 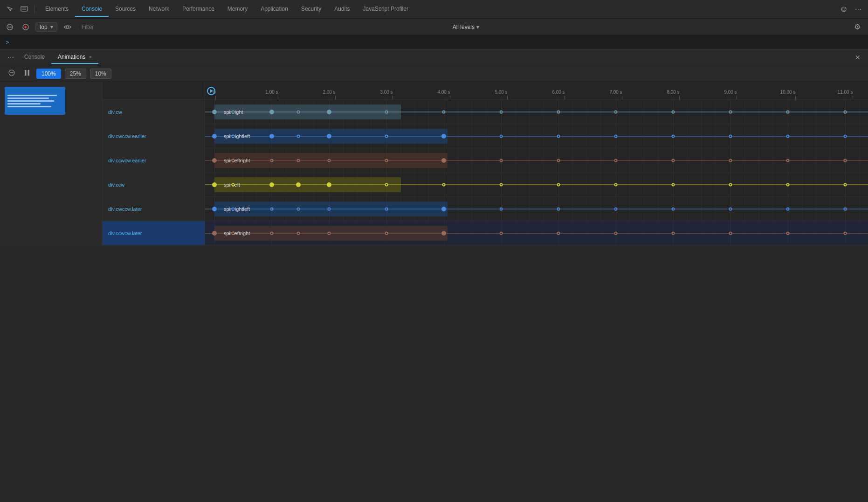 What do you see at coordinates (125, 9) in the screenshot?
I see `tab-sources: Sources` at bounding box center [125, 9].